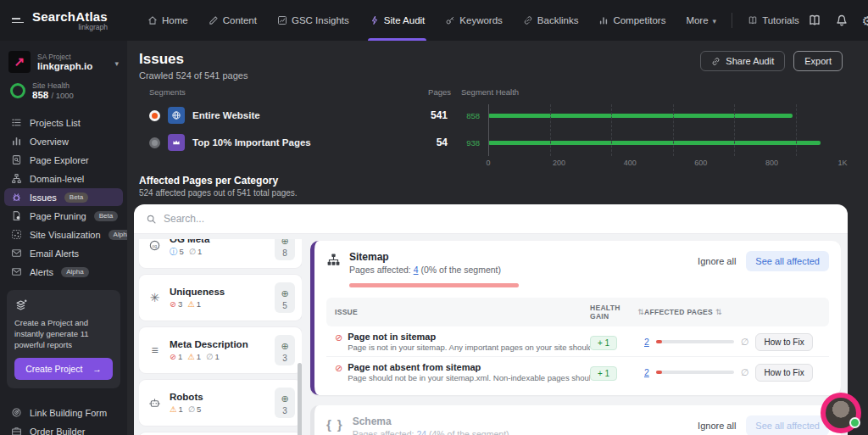 This screenshot has height=435, width=868. I want to click on segment-health-value: 858, so click(470, 115).